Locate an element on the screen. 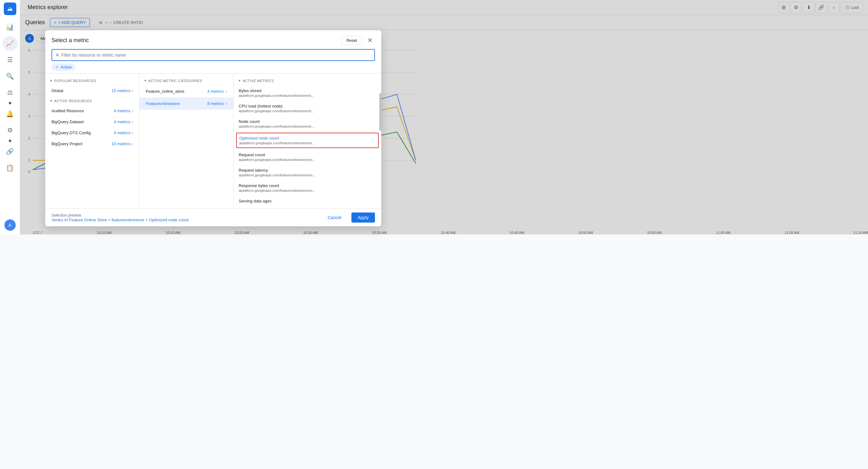 The width and height of the screenshot is (868, 469). cancel-button: Cancel is located at coordinates (334, 217).